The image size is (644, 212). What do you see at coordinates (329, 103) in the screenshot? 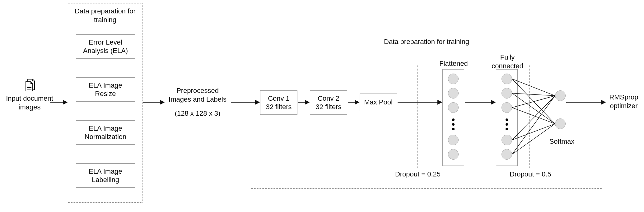
I see `conv2-box: Conv 2 32 filters` at bounding box center [329, 103].